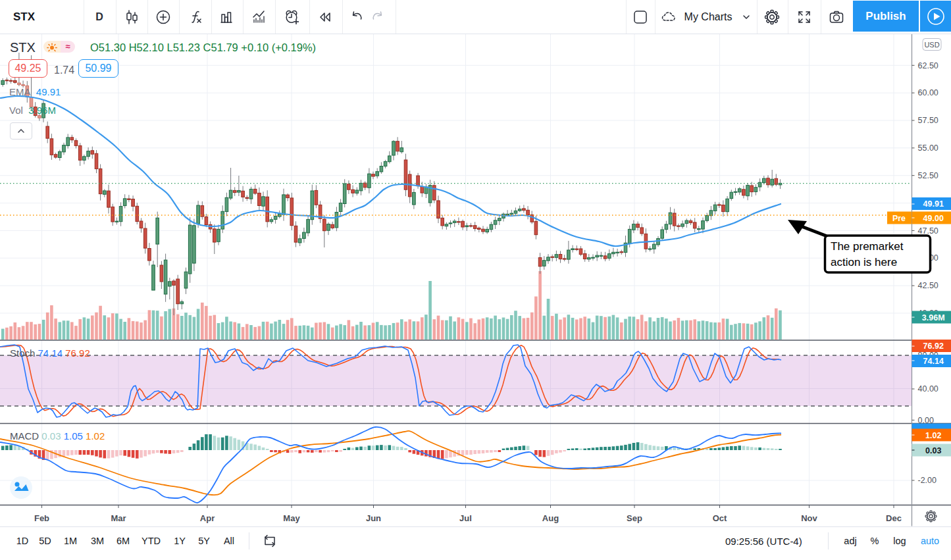 Image resolution: width=951 pixels, height=560 pixels. What do you see at coordinates (933, 346) in the screenshot?
I see `svg-text: 76.92` at bounding box center [933, 346].